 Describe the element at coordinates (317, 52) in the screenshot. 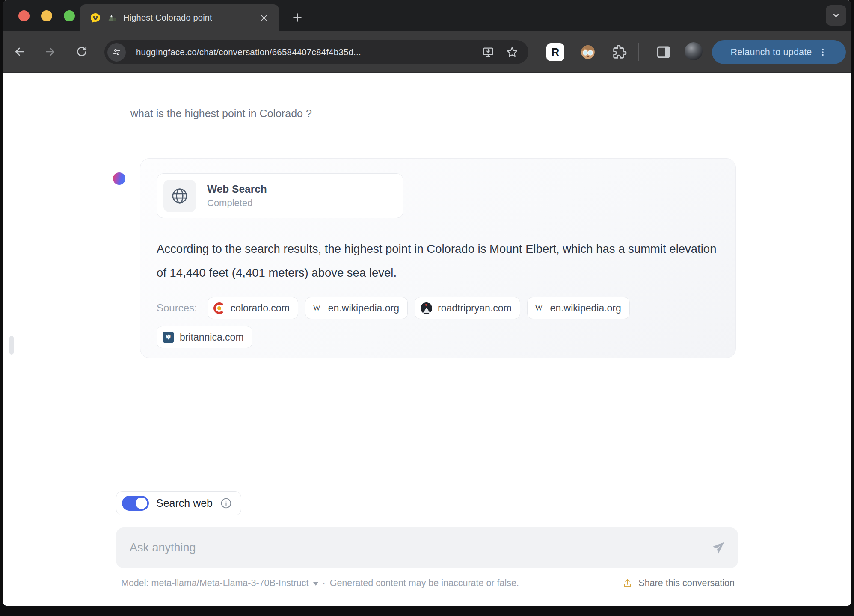

I see `address-bar: huggingface.co/chat/conversation/6658440…` at that location.